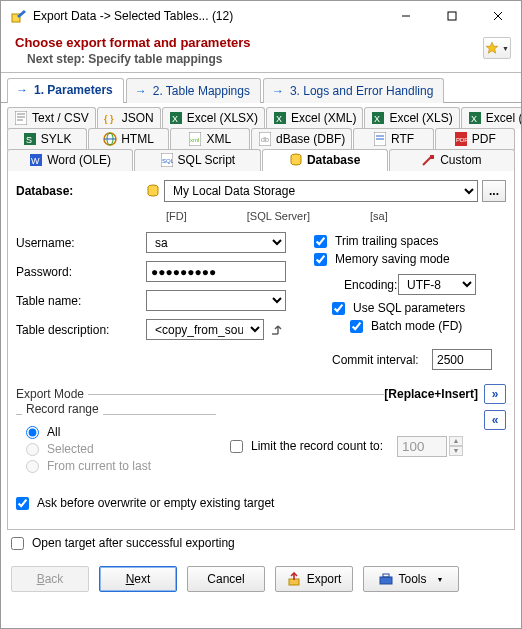 Image resolution: width=522 pixels, height=629 pixels. Describe the element at coordinates (410, 241) in the screenshot. I see `trim-spaces-checkbox: Trim trailing spaces` at that location.